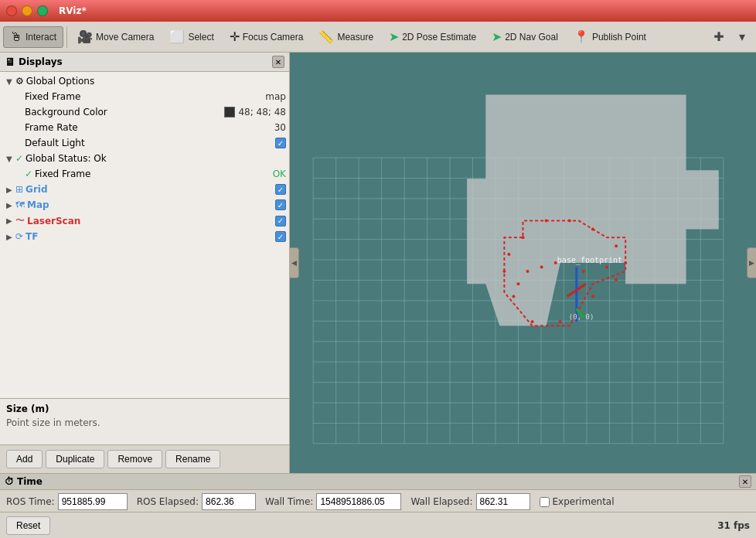 The height and width of the screenshot is (538, 756). I want to click on experimental-label: Experimental, so click(584, 502).